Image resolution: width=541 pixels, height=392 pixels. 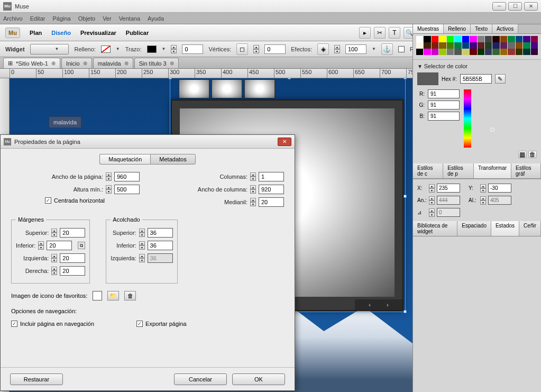 I want to click on tab-biblioteca: Biblioteca de widget, so click(x=435, y=229).